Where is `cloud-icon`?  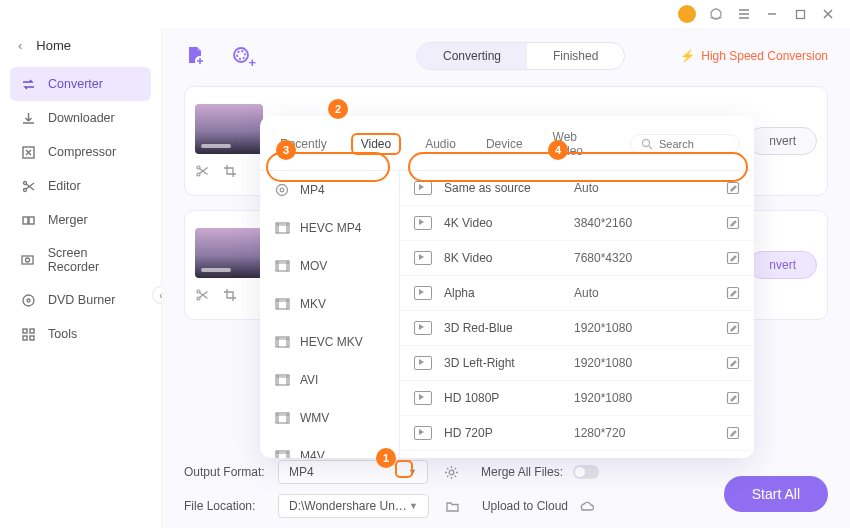 cloud-icon is located at coordinates (586, 506).